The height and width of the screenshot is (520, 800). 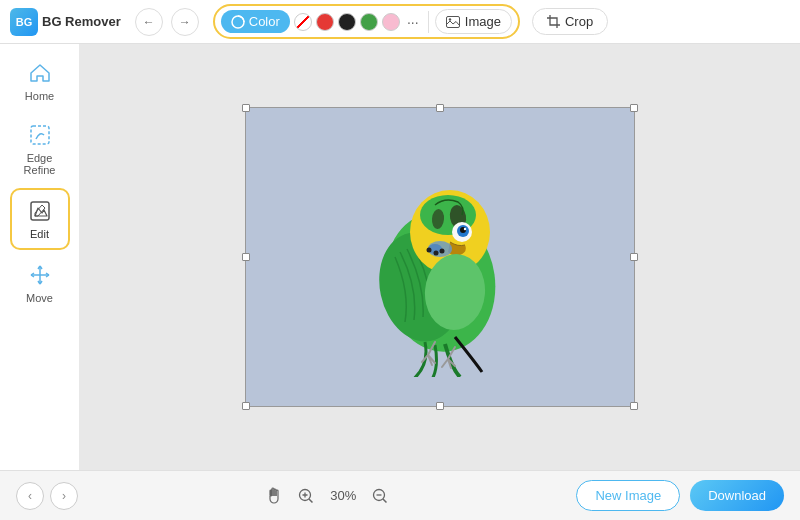 I want to click on topbar: BG BG Remover ← → Color ··· I, so click(x=400, y=22).